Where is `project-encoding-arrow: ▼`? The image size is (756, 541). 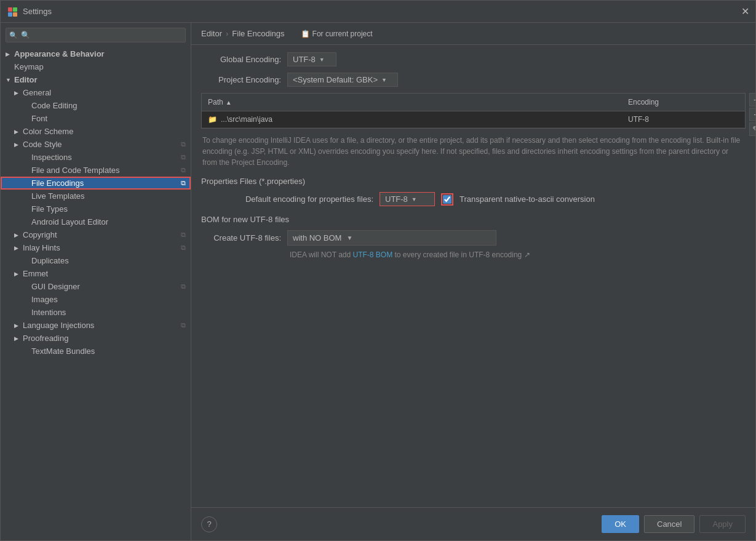
project-encoding-arrow: ▼ is located at coordinates (384, 80).